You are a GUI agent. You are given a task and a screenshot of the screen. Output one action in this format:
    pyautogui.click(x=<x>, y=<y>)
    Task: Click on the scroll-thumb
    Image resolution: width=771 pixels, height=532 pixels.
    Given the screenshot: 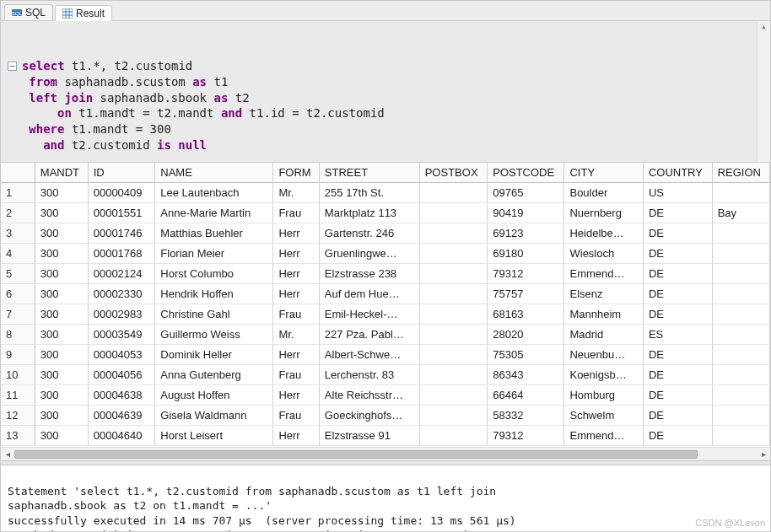 What is the action you would take?
    pyautogui.click(x=356, y=454)
    